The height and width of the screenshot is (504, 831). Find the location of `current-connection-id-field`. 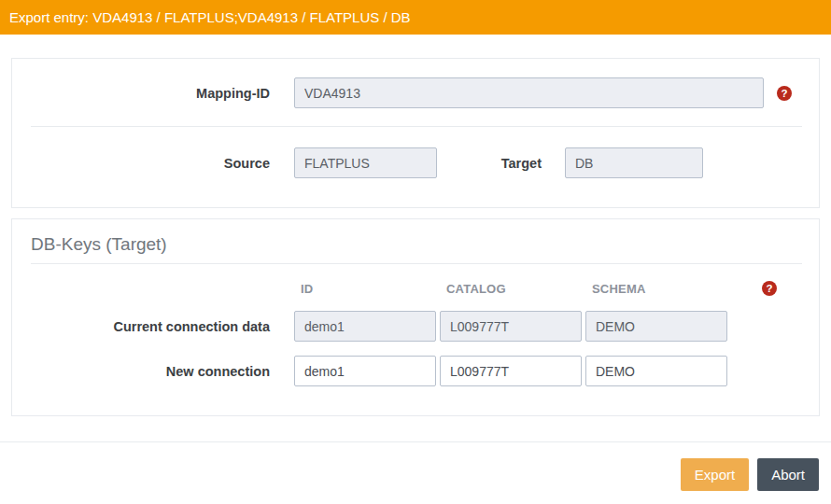

current-connection-id-field is located at coordinates (365, 327).